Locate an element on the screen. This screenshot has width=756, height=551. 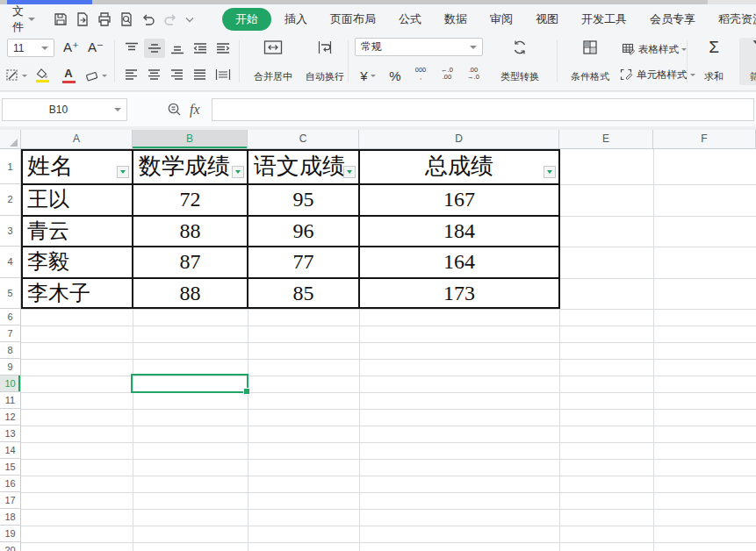
row-header-20: 20 is located at coordinates (11, 547).